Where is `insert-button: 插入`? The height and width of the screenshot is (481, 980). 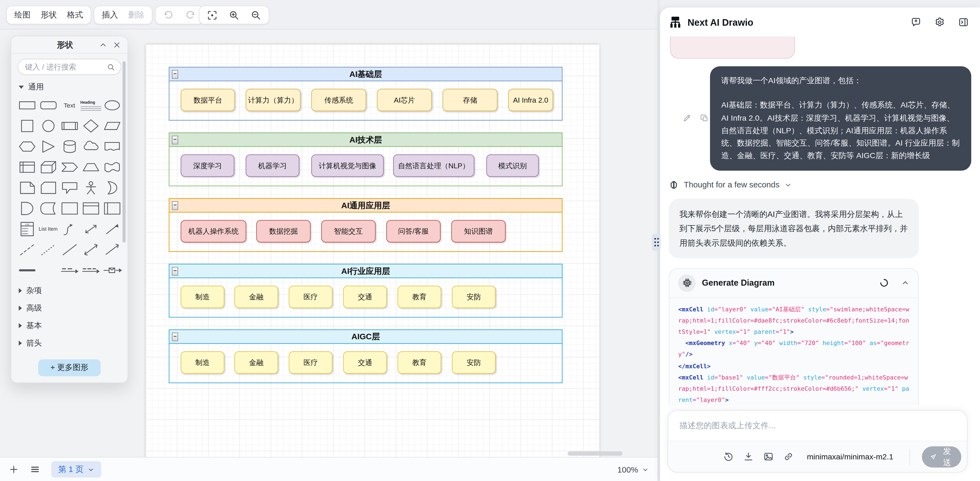
insert-button: 插入 is located at coordinates (110, 15).